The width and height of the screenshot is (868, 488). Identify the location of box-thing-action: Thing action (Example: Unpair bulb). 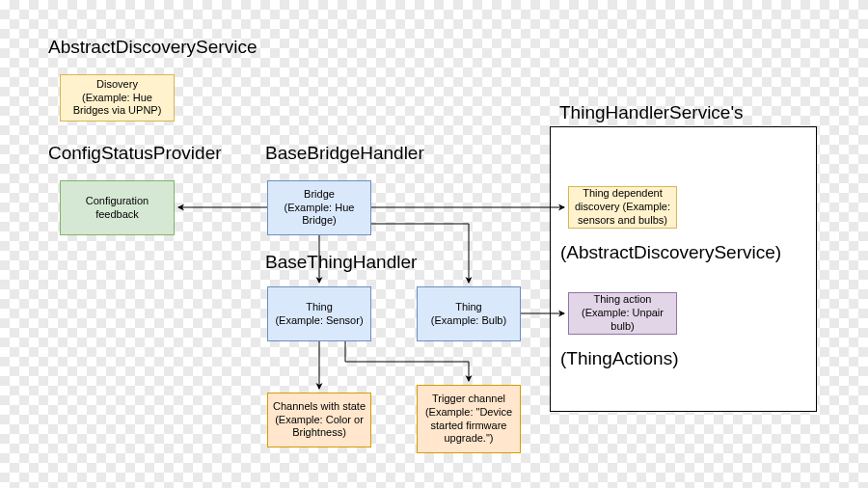
(623, 313).